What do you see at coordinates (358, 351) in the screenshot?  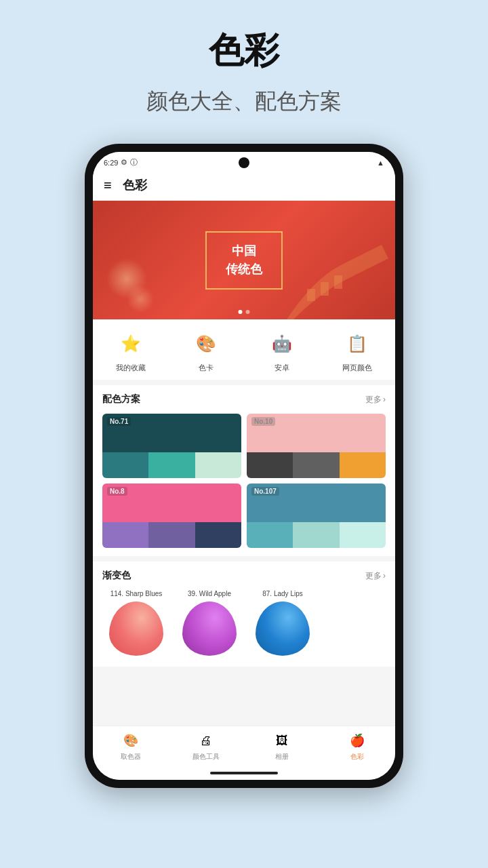 I see `quick-icon-web: 📋 网页颜色` at bounding box center [358, 351].